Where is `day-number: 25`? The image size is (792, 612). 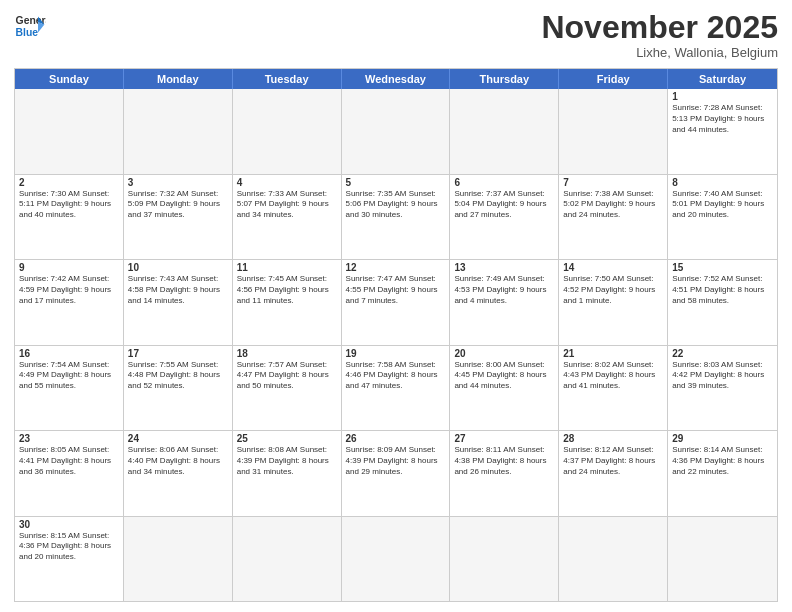
day-number: 25 is located at coordinates (287, 438).